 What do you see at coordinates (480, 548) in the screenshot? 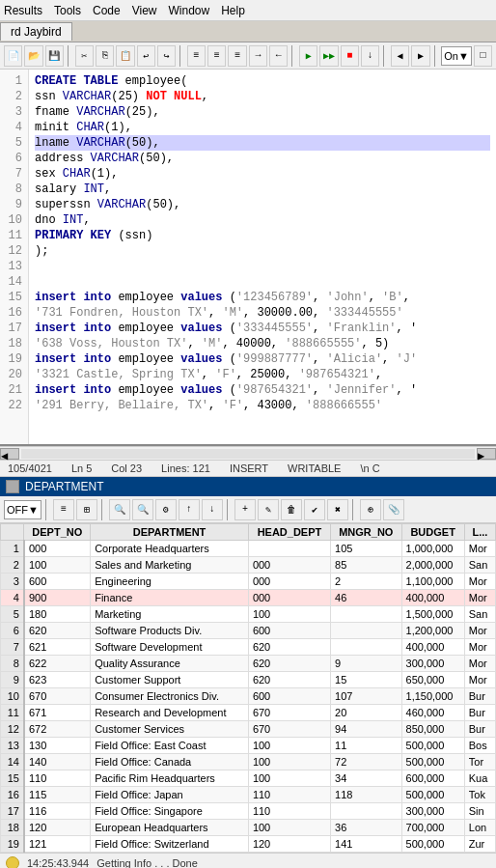
I see `cell-loc: Mor` at bounding box center [480, 548].